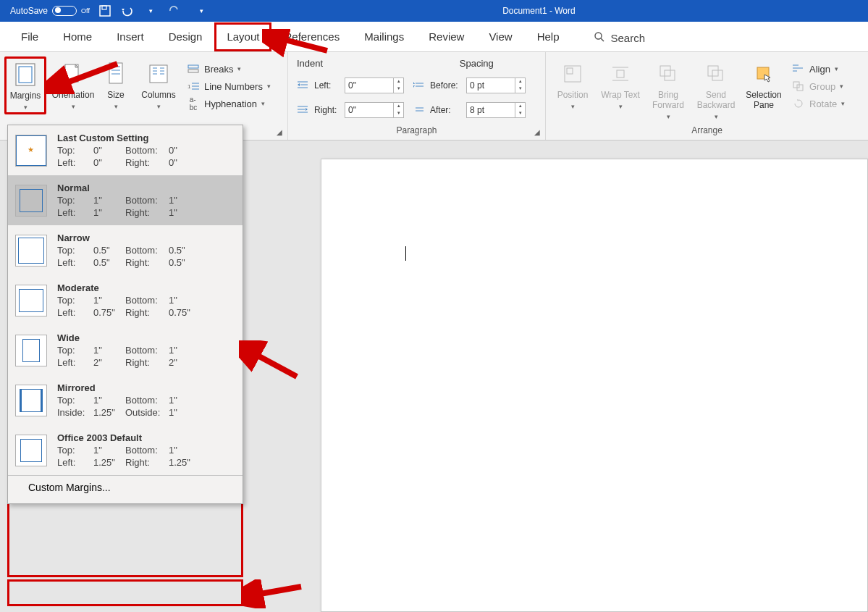 This screenshot has height=612, width=868. Describe the element at coordinates (374, 110) in the screenshot. I see `indent-right-input: 0"▴▾` at that location.